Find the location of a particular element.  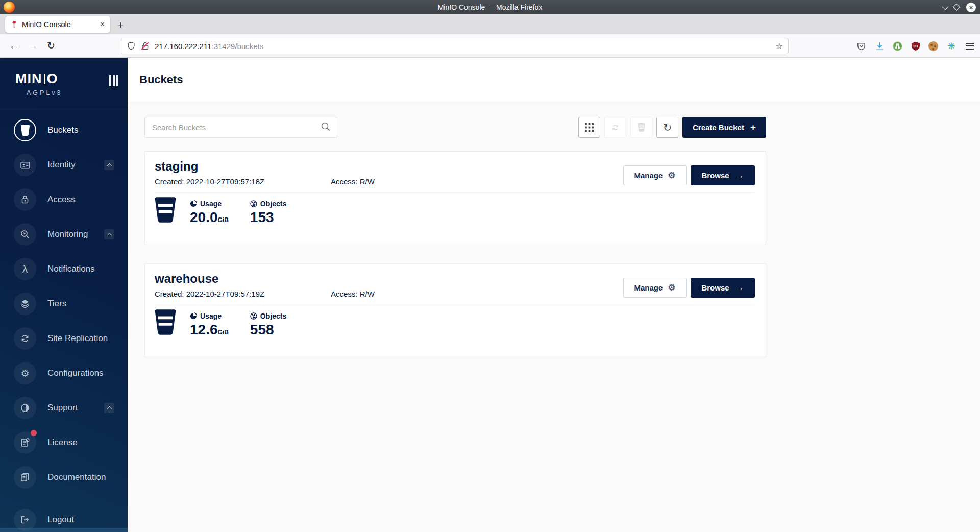

tab-minio-console: MinIO Console × is located at coordinates (58, 25).